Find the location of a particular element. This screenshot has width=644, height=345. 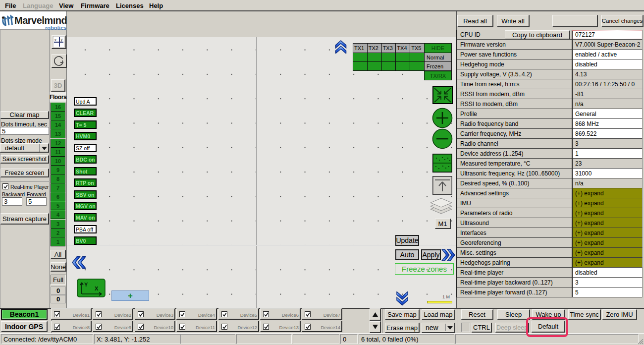

svg-text: x is located at coordinates (55, 40).